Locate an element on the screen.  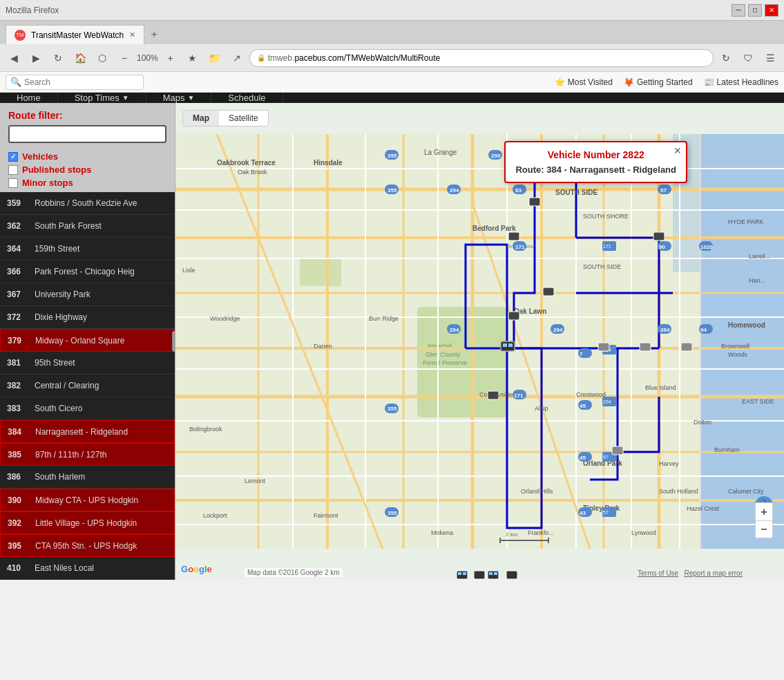
nav-maps-label: Maps ▼ is located at coordinates (179, 98).